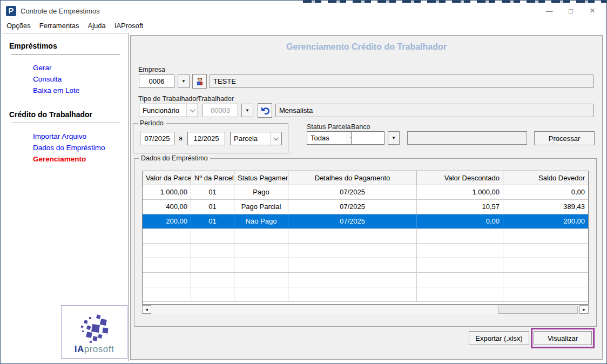 The image size is (607, 364). Describe the element at coordinates (192, 110) in the screenshot. I see `chevron-down-icon` at that location.